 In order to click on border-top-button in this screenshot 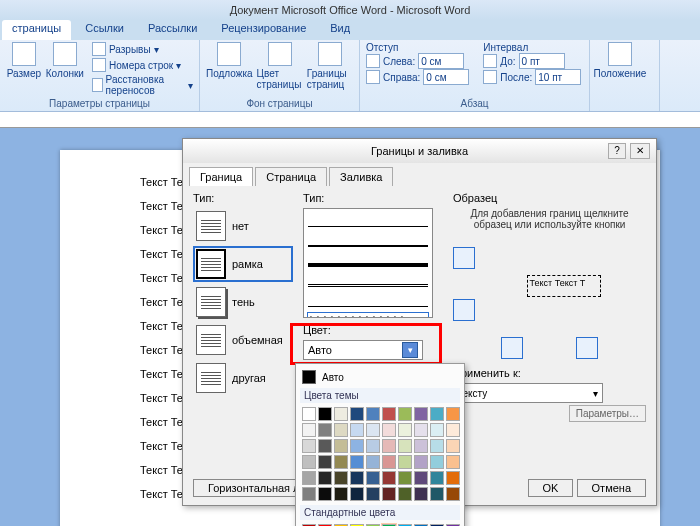, I will do `click(464, 258)`.